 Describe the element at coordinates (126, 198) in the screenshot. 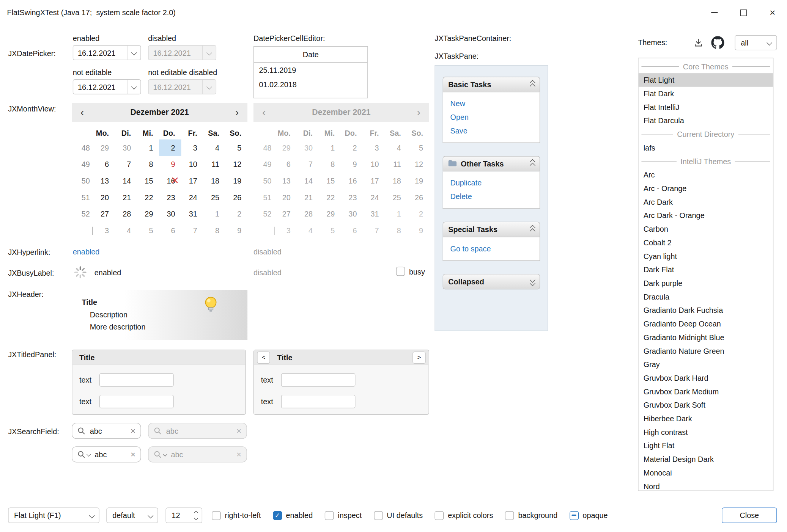

I see `calendar-day: 21` at that location.